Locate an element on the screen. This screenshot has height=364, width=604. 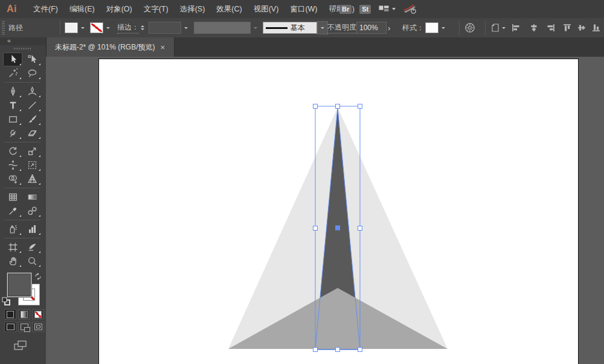
tool-eraser is located at coordinates (32, 133).